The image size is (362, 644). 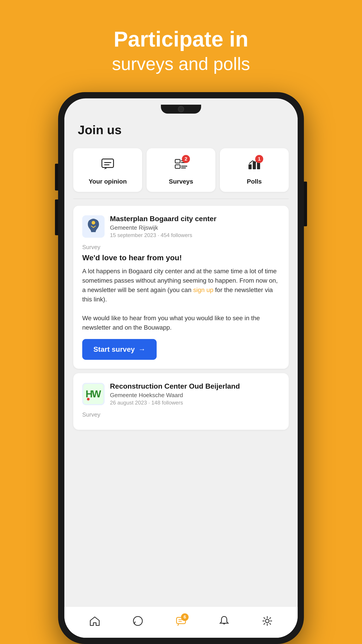 What do you see at coordinates (181, 226) in the screenshot?
I see `org-header-1: Masterplan Bogaard city center Gemeente …` at bounding box center [181, 226].